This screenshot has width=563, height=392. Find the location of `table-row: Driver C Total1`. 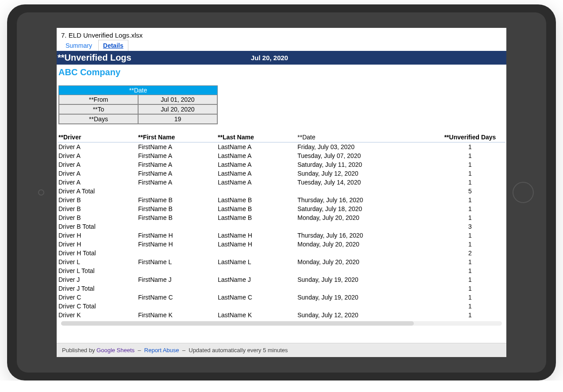

table-row: Driver C Total1 is located at coordinates (282, 306).